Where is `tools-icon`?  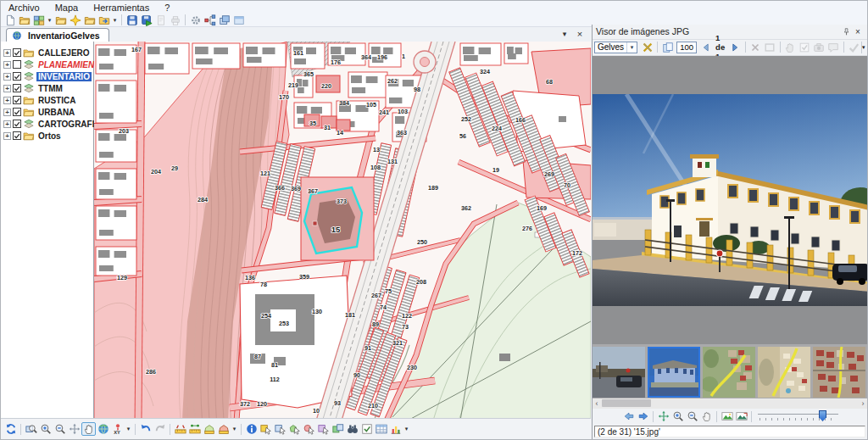
tools-icon is located at coordinates (648, 47).